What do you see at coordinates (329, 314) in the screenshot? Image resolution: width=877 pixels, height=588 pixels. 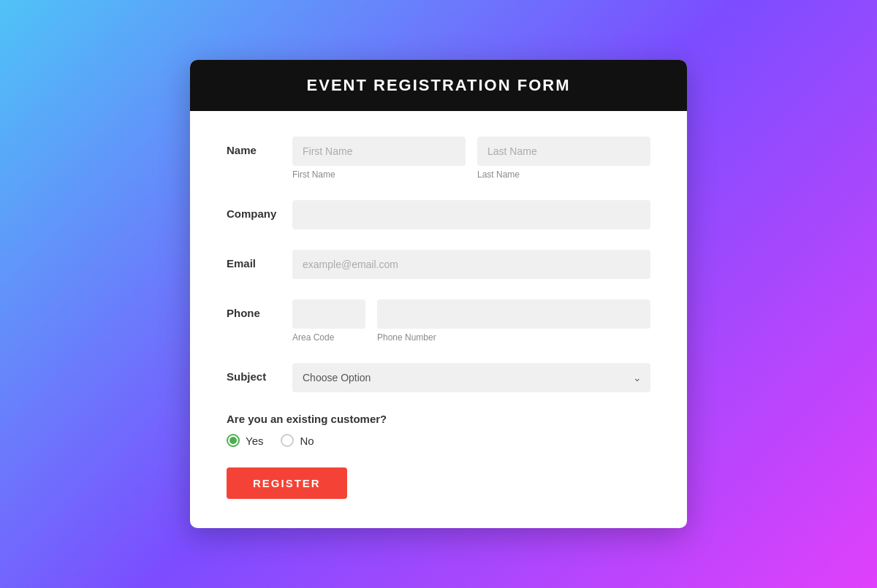 I see `area-code-input` at bounding box center [329, 314].